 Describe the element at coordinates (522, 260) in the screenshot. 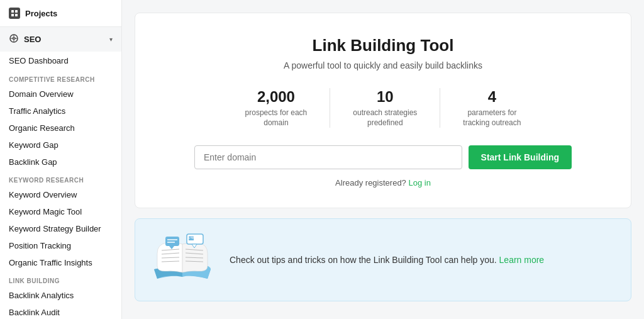

I see `learn-more-link: Learn more` at that location.